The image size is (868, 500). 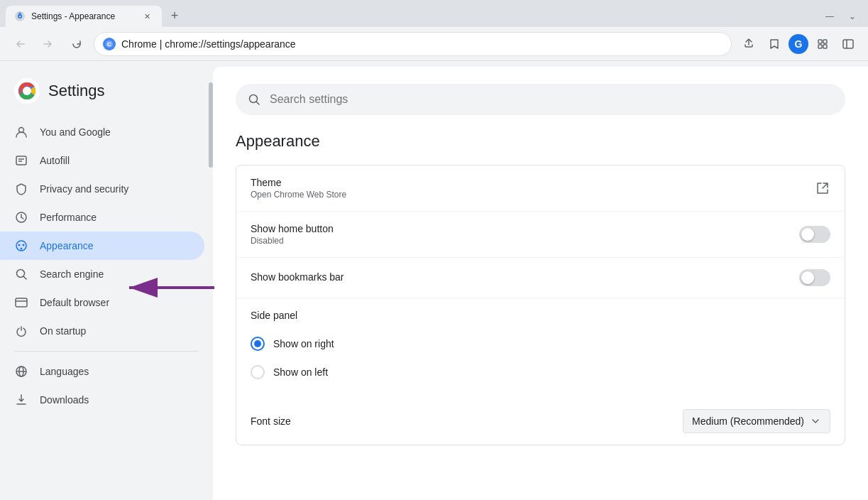 What do you see at coordinates (815, 421) in the screenshot?
I see `chevron-down-icon` at bounding box center [815, 421].